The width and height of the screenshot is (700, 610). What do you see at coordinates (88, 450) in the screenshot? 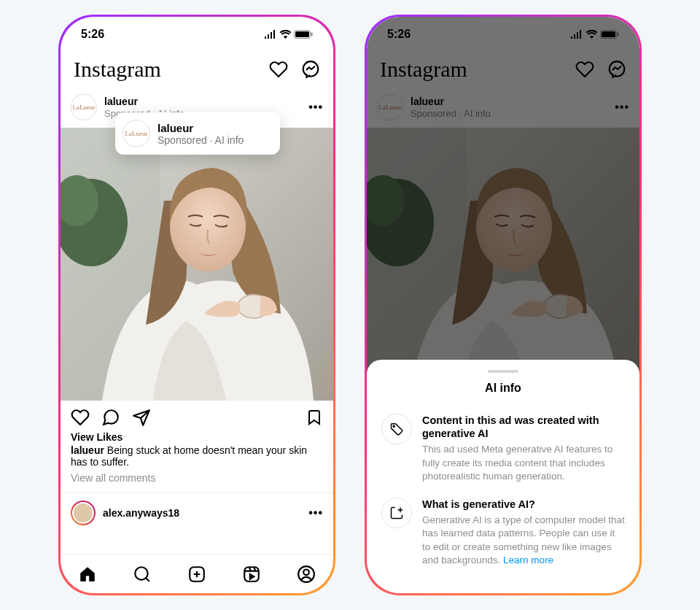
I see `caption-username: lalueur` at bounding box center [88, 450].